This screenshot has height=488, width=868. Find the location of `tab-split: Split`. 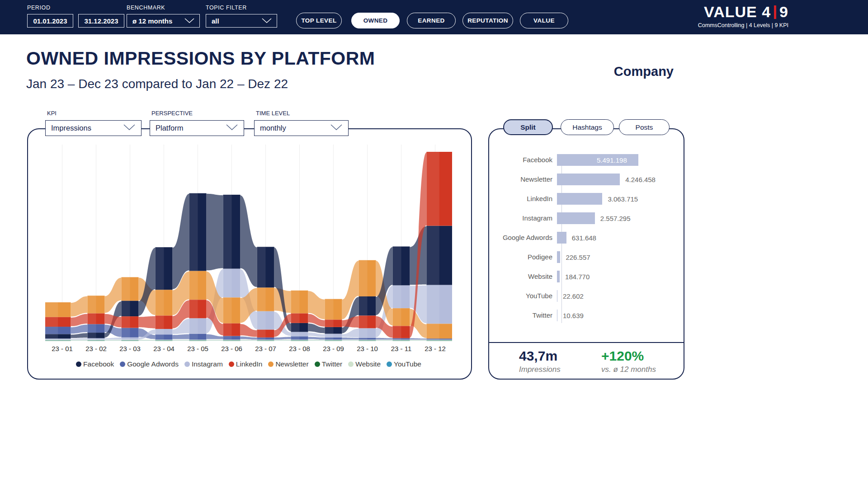

tab-split: Split is located at coordinates (528, 127).